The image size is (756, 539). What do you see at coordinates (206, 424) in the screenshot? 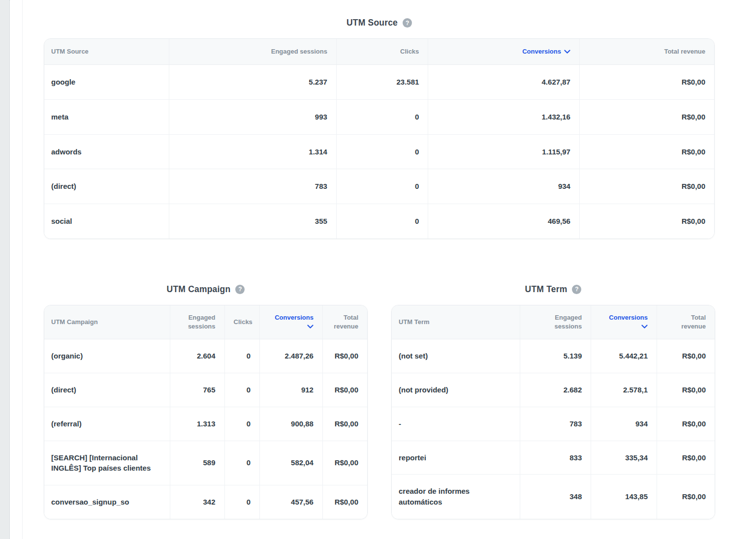
I see `table-row: (referral)1.3130900,88R$0,00` at bounding box center [206, 424].